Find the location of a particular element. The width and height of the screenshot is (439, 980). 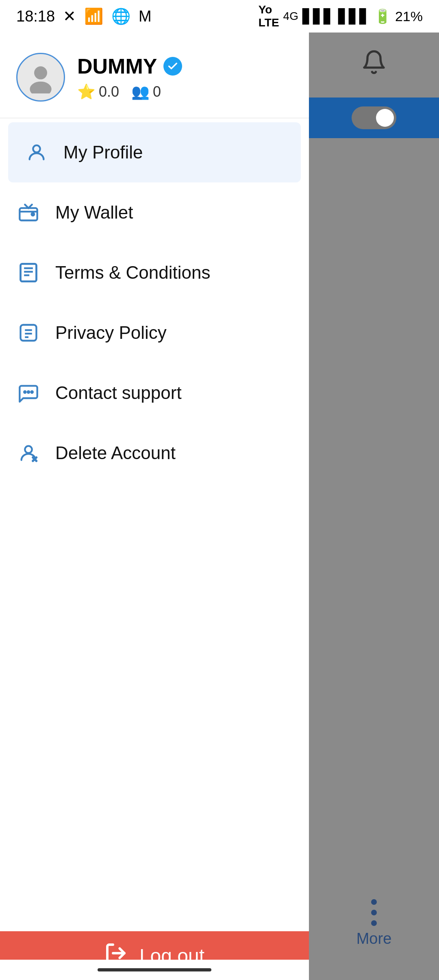

menu-item-terms: Terms & Conditions is located at coordinates (154, 273).